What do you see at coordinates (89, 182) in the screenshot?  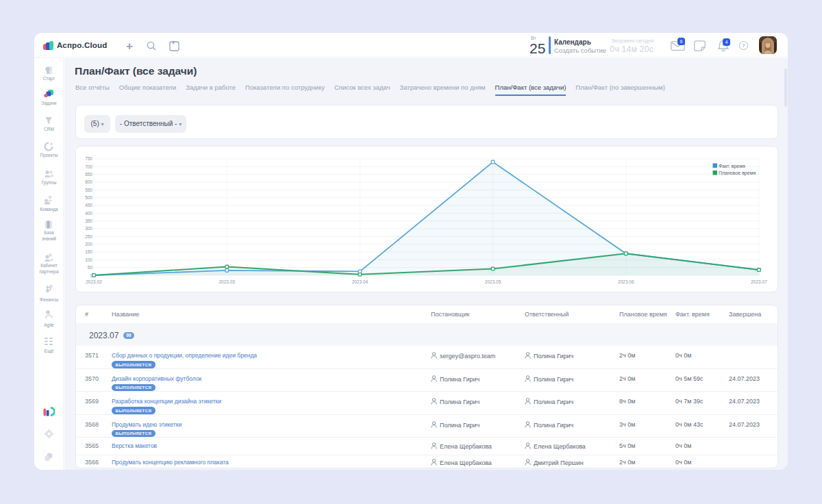 I see `svg-text: 600` at bounding box center [89, 182].